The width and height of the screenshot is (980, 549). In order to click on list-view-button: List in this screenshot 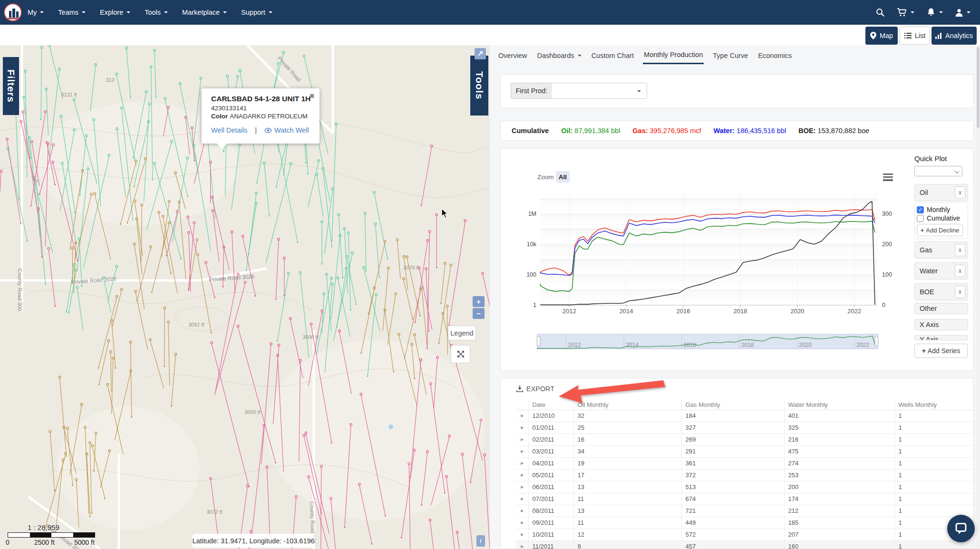, I will do `click(915, 36)`.